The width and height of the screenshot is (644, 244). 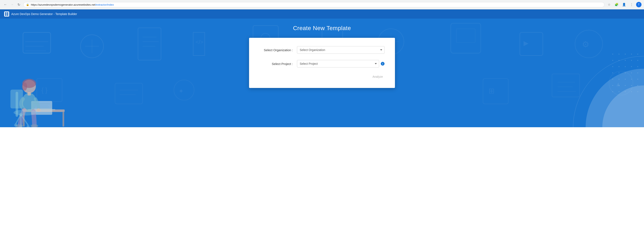 I want to click on organization-select: Select Organization, so click(x=341, y=50).